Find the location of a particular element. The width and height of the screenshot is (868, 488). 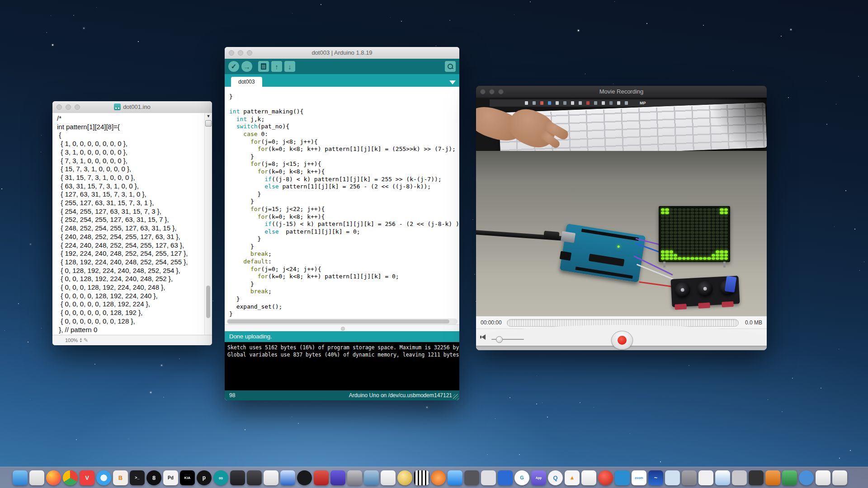

dock-icon-safari is located at coordinates (104, 478).